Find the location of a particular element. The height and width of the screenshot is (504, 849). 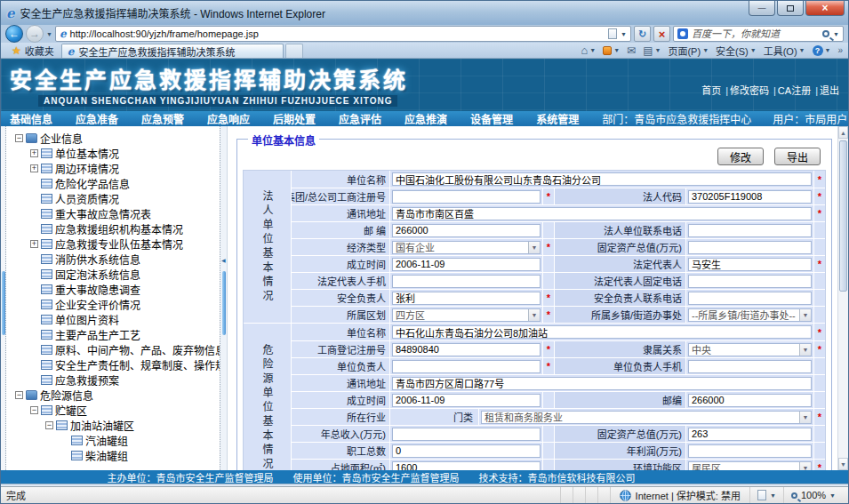

search-icon is located at coordinates (826, 34).